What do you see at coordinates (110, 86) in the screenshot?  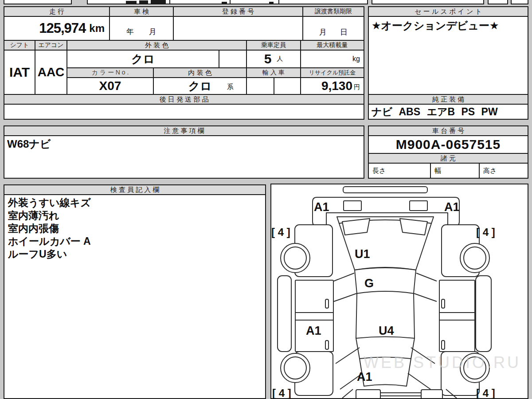 I see `color-no-value: X07` at bounding box center [110, 86].